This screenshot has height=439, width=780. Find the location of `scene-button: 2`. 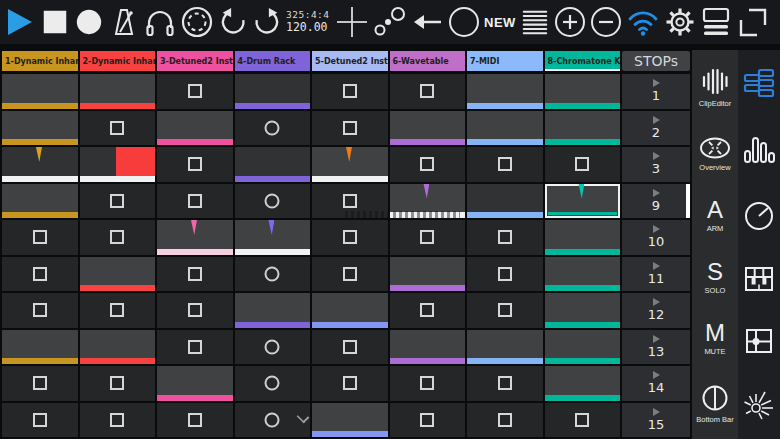

scene-button: 2 is located at coordinates (656, 128).